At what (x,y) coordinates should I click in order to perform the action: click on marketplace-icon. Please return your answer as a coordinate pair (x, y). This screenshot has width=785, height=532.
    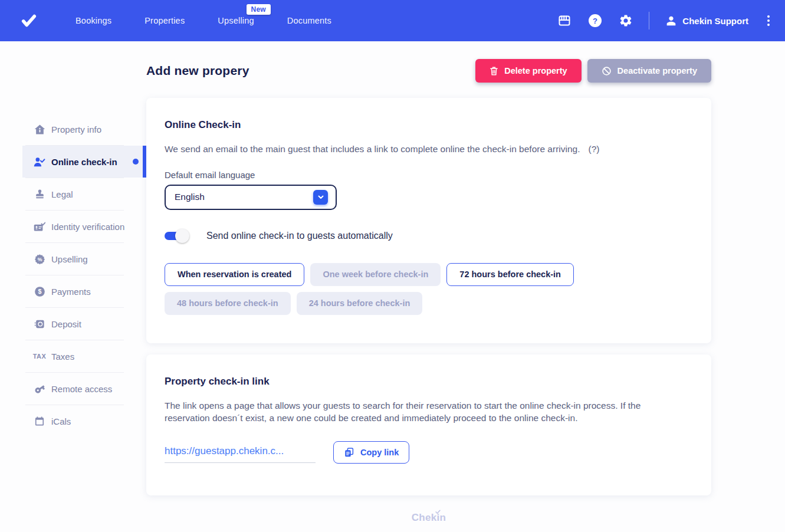
    Looking at the image, I should click on (564, 21).